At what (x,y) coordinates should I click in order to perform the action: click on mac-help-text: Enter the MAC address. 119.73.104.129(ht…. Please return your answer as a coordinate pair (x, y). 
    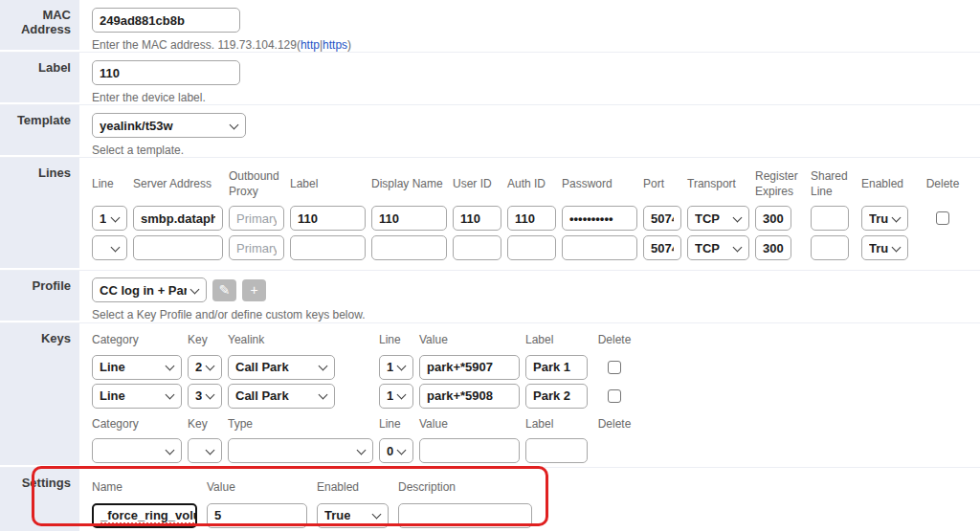
    Looking at the image, I should click on (536, 45).